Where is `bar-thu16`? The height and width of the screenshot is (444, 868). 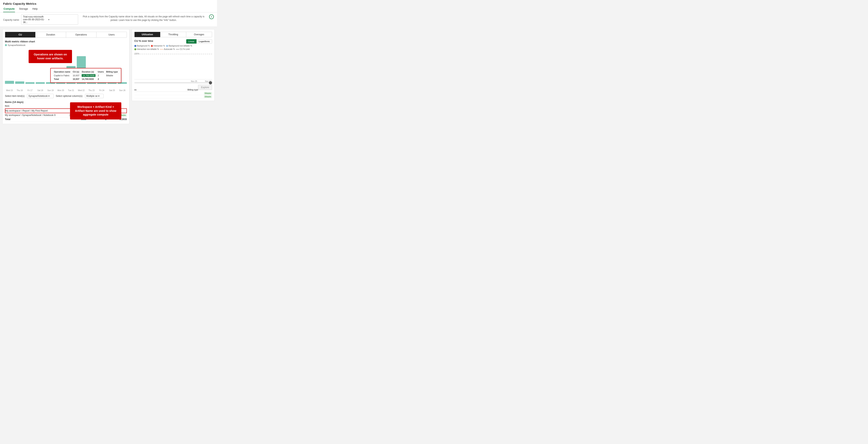
bar-thu16 is located at coordinates (20, 83).